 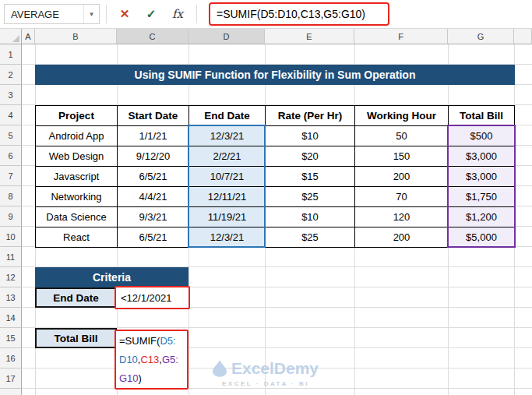 I want to click on formula-token: C13, so click(x=150, y=360).